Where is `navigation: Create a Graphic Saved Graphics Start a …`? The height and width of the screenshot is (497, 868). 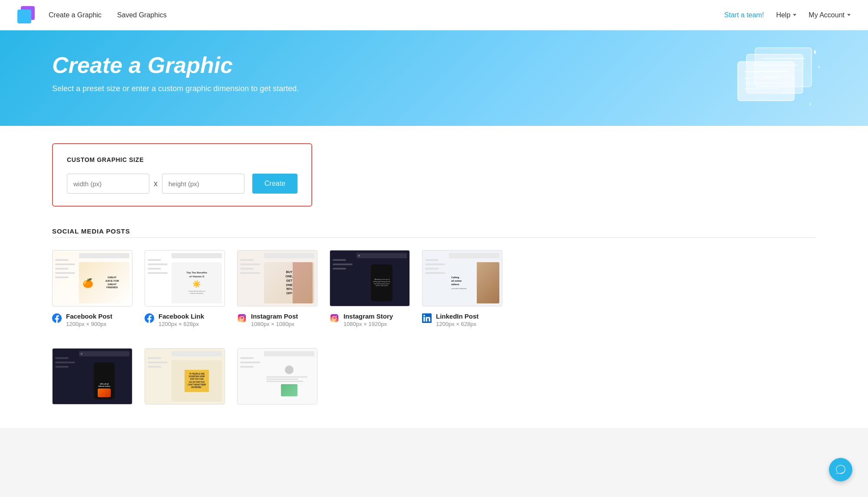 navigation: Create a Graphic Saved Graphics Start a … is located at coordinates (434, 15).